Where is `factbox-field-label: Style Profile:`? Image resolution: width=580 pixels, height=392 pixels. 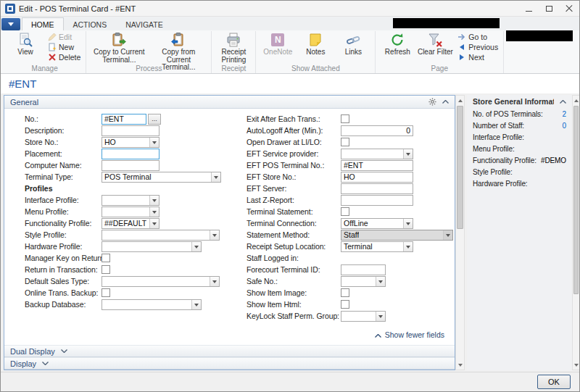 factbox-field-label: Style Profile: is located at coordinates (519, 172).